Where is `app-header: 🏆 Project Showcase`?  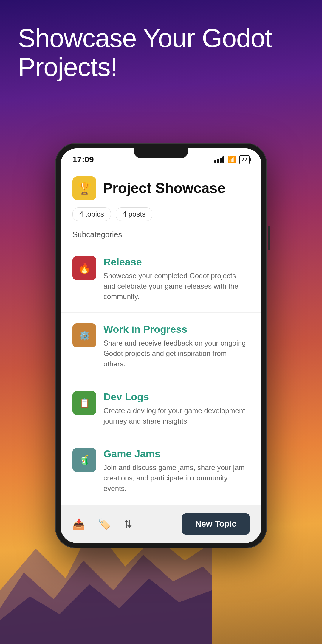
app-header: 🏆 Project Showcase is located at coordinates (161, 192).